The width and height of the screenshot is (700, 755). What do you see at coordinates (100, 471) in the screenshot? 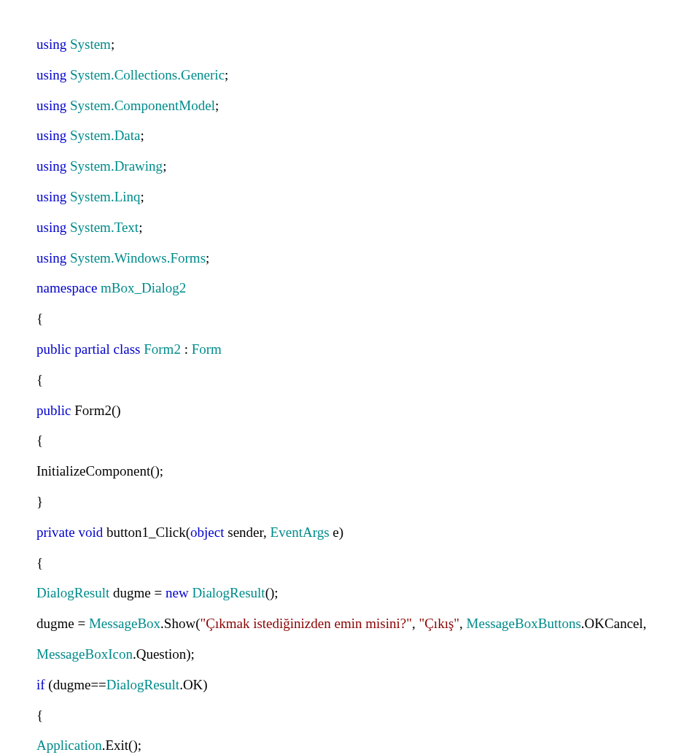
I see `code-token: InitializeComponent();` at bounding box center [100, 471].